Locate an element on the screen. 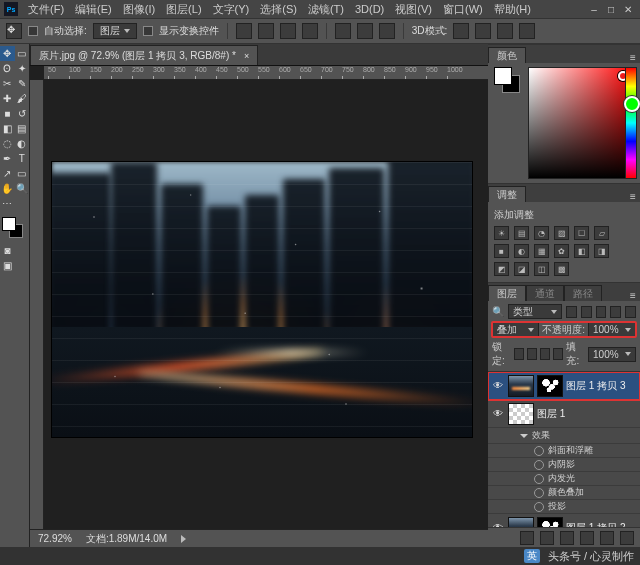 The width and height of the screenshot is (640, 565). blur-tool: ◌ is located at coordinates (8, 144).